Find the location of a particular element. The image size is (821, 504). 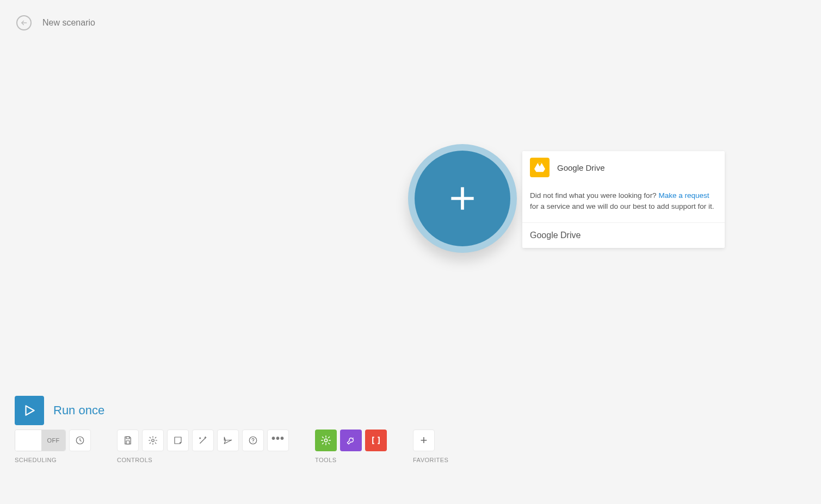

make-request-hint: Did not find what you were looking for? … is located at coordinates (624, 203).